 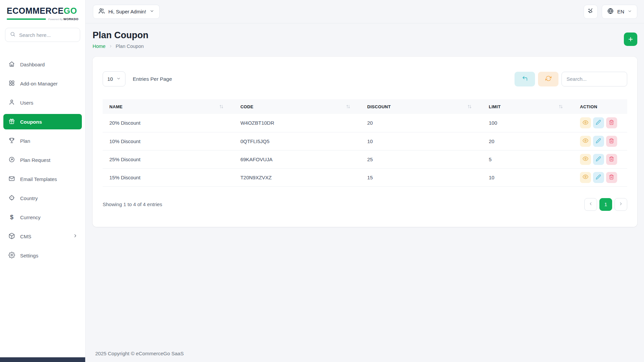 What do you see at coordinates (35, 160) in the screenshot?
I see `sidebar-item-label: Plan Request` at bounding box center [35, 160].